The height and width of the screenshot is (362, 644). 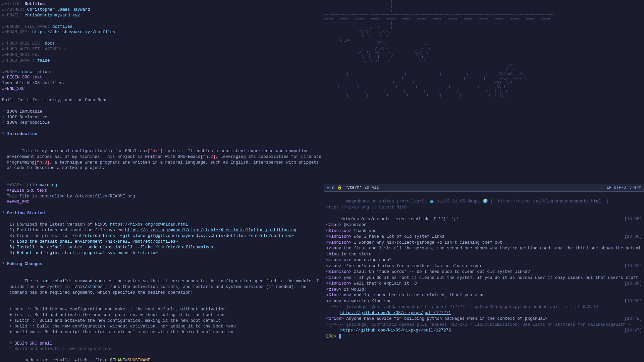 I want to click on partition-link: https://nixos.org/manual/nixos/stable/#s…, so click(x=211, y=230).